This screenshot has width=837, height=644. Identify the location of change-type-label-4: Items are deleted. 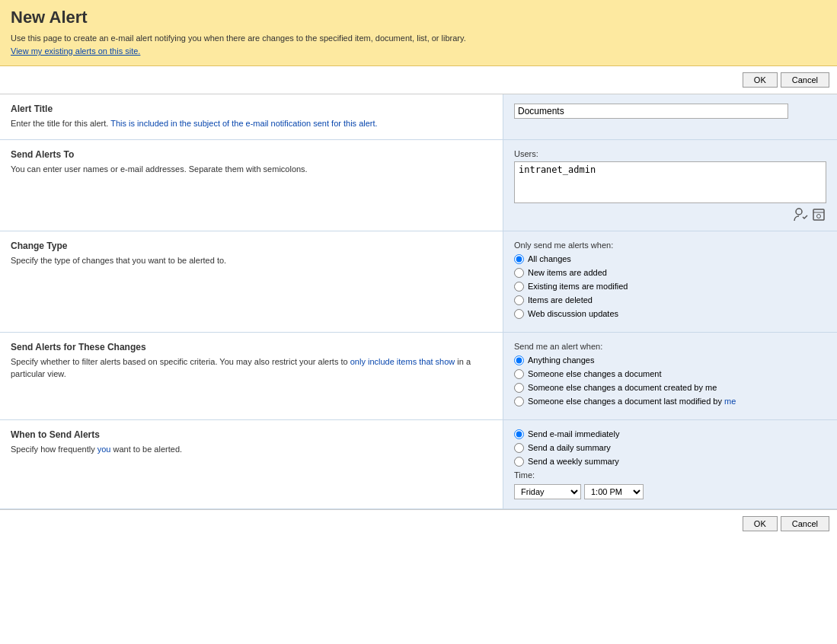
(561, 300).